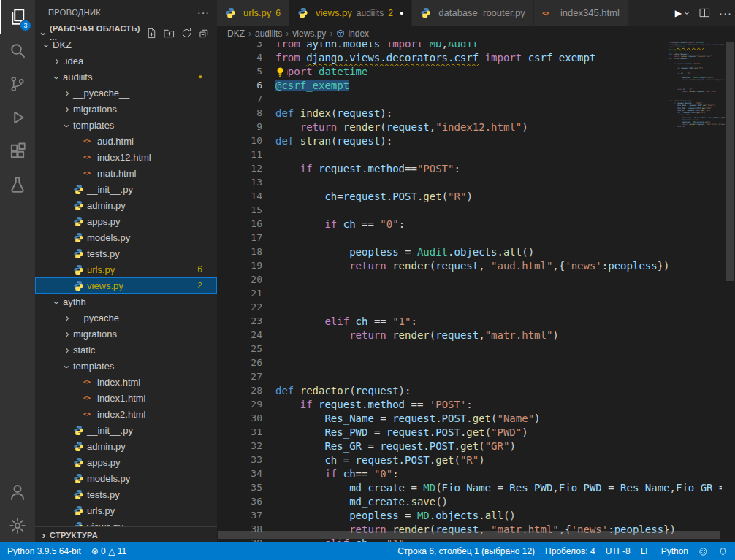 The width and height of the screenshot is (735, 560). What do you see at coordinates (351, 13) in the screenshot?
I see `tab-views.py: views.pyaudiiits2●` at bounding box center [351, 13].